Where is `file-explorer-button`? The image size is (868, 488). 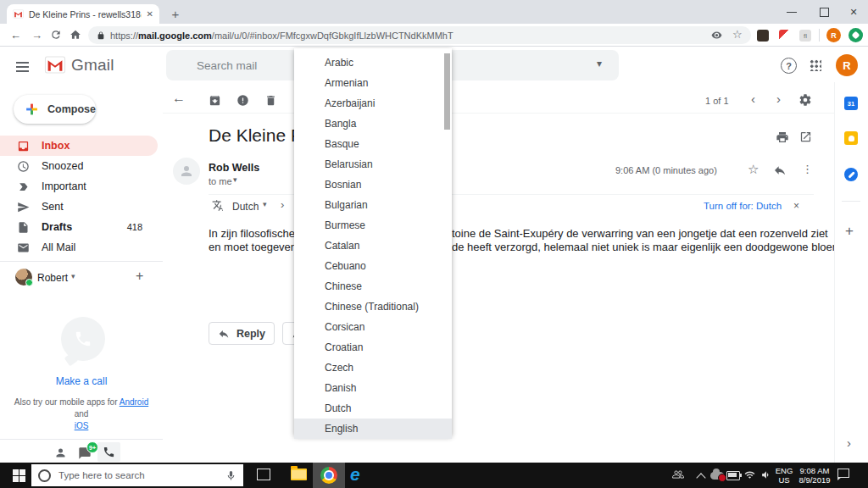 file-explorer-button is located at coordinates (298, 474).